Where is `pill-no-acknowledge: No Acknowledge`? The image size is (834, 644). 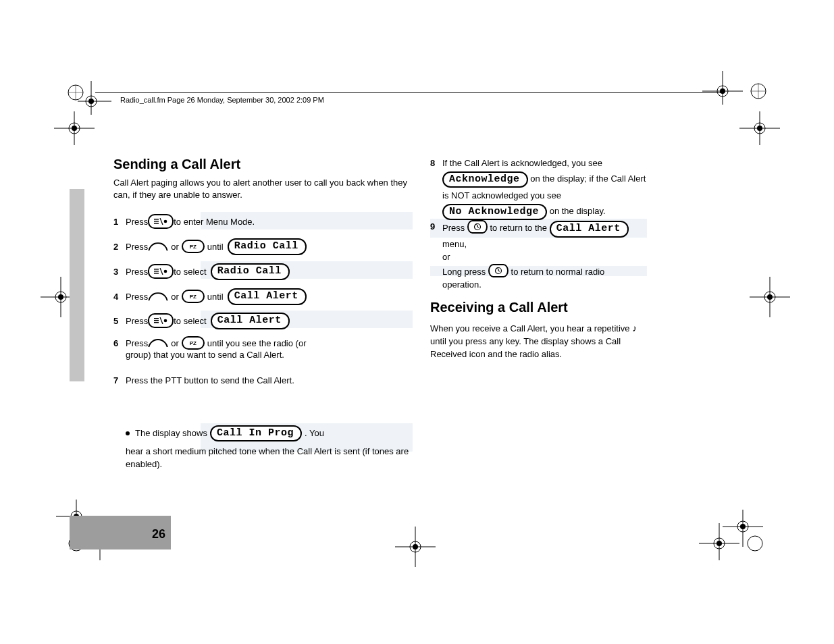
pill-no-acknowledge: No Acknowledge is located at coordinates (494, 212).